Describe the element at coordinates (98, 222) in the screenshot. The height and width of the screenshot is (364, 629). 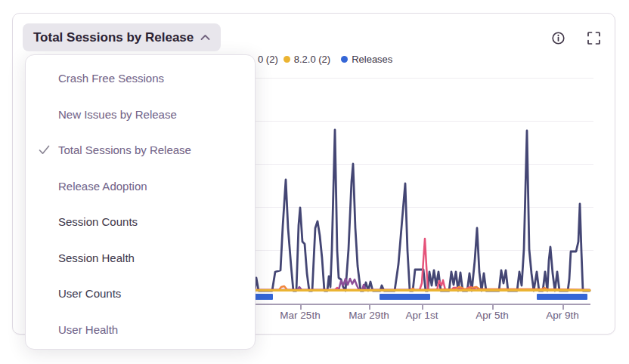
I see `menu-item-label: Session Counts` at that location.